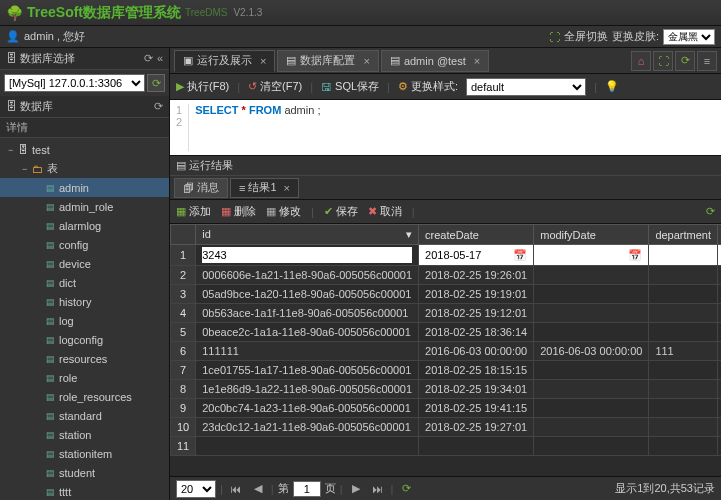 This screenshot has width=721, height=500. Describe the element at coordinates (476, 428) in the screenshot. I see `cell-createDate: 2018-02-25 19:27:01` at that location.